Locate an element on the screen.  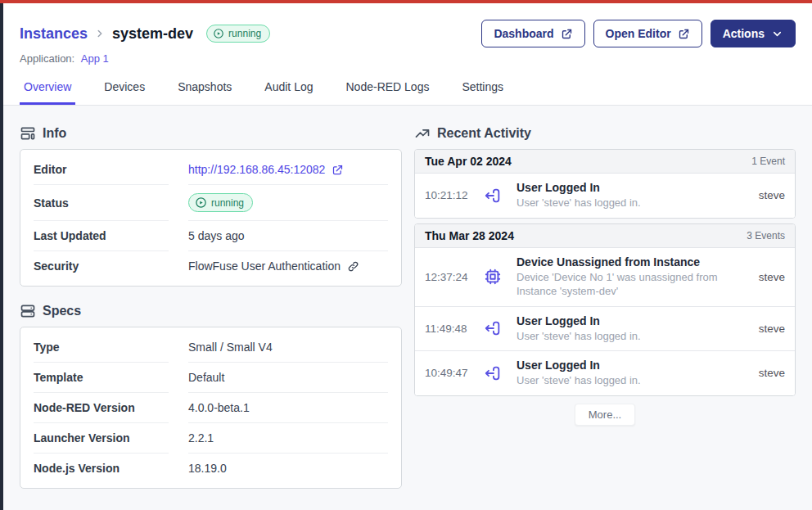
breadcrumb: Instances system-dev is located at coordinates (106, 34).